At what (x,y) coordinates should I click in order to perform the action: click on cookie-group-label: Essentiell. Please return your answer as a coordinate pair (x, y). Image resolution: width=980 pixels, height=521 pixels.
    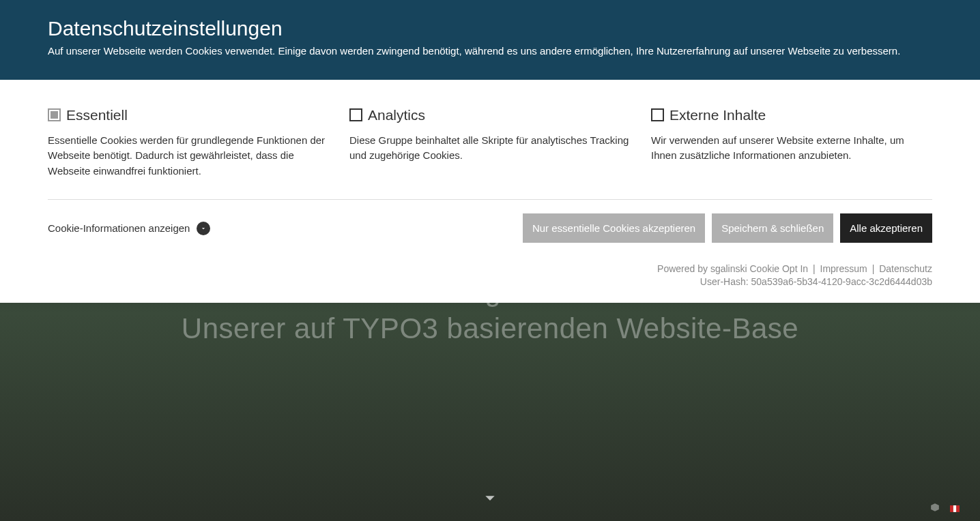
    Looking at the image, I should click on (97, 115).